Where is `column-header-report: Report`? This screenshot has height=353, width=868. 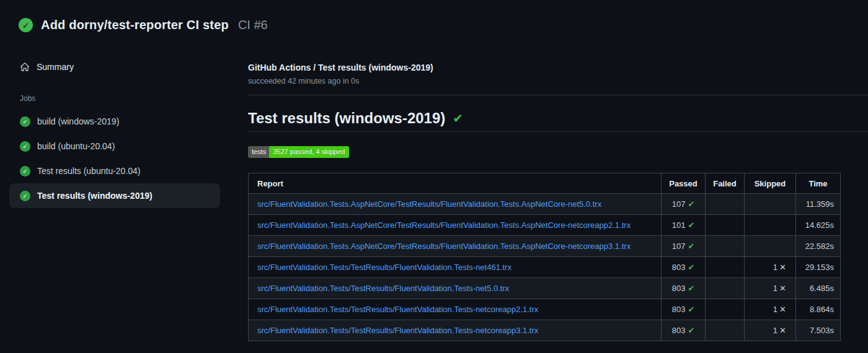
column-header-report: Report is located at coordinates (455, 183).